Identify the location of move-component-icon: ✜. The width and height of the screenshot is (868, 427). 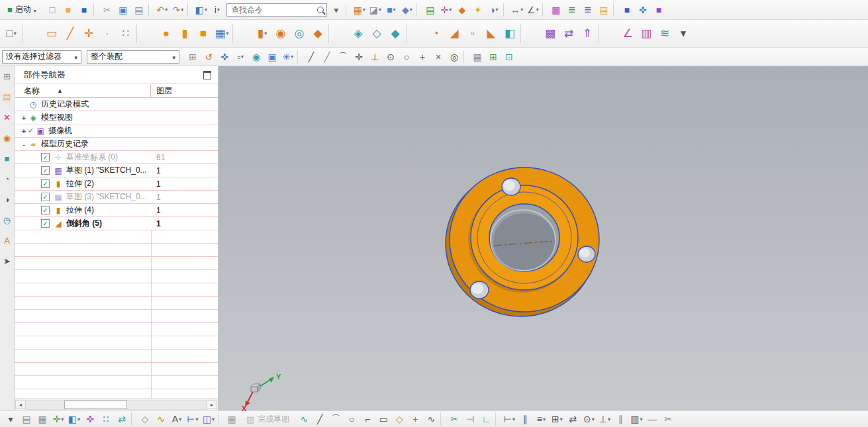
(643, 10).